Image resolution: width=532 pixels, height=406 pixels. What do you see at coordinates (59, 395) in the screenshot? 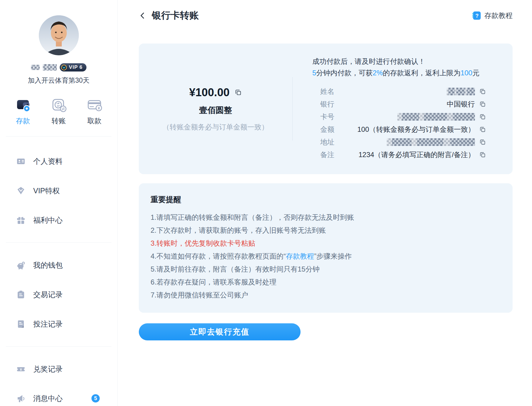
I see `sidebar-item-messages: 消息中心 5` at bounding box center [59, 395].